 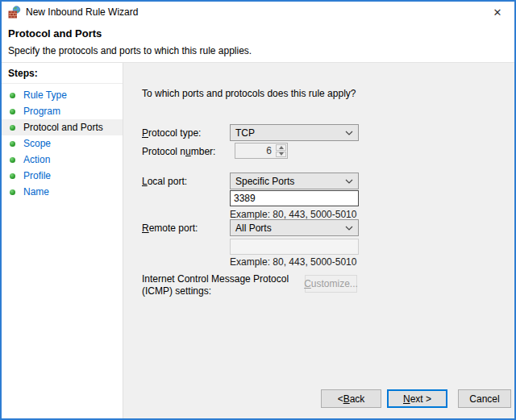 What do you see at coordinates (294, 247) in the screenshot?
I see `remote-ports-input` at bounding box center [294, 247].